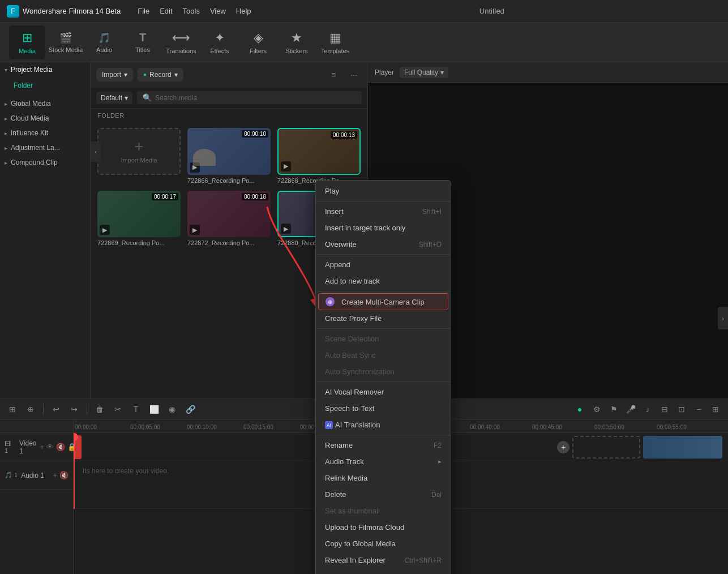 This screenshot has width=728, height=574. Describe the element at coordinates (383, 281) in the screenshot. I see `cm-add-track: Add to new track` at that location.